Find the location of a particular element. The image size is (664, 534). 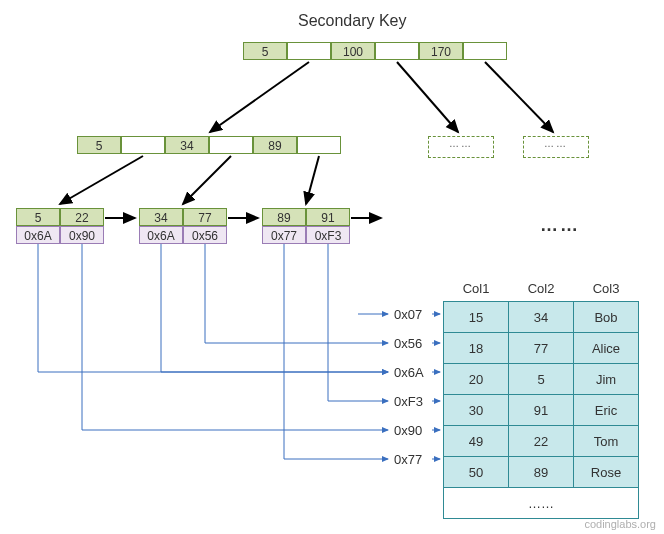

table-cell: Eric is located at coordinates (606, 410).